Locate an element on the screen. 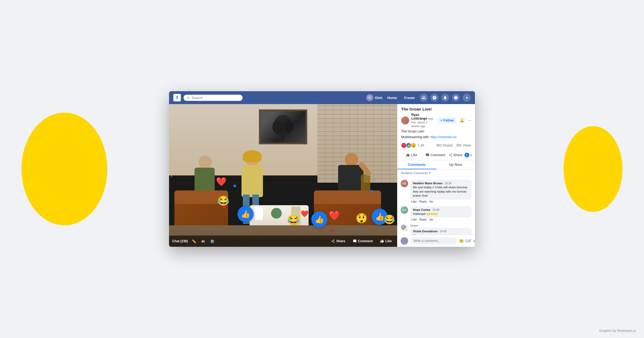 This screenshot has height=338, width=644. like-action-label: Like is located at coordinates (414, 155).